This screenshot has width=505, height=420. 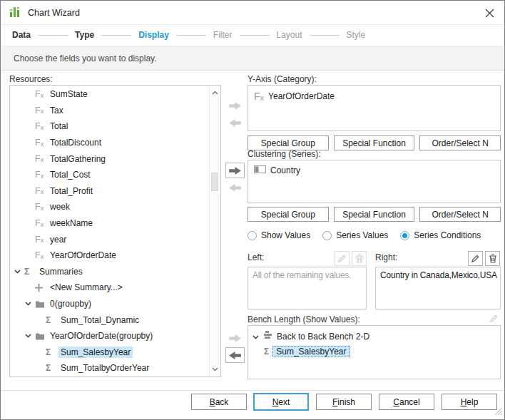 I want to click on step-connector, so click(x=325, y=36).